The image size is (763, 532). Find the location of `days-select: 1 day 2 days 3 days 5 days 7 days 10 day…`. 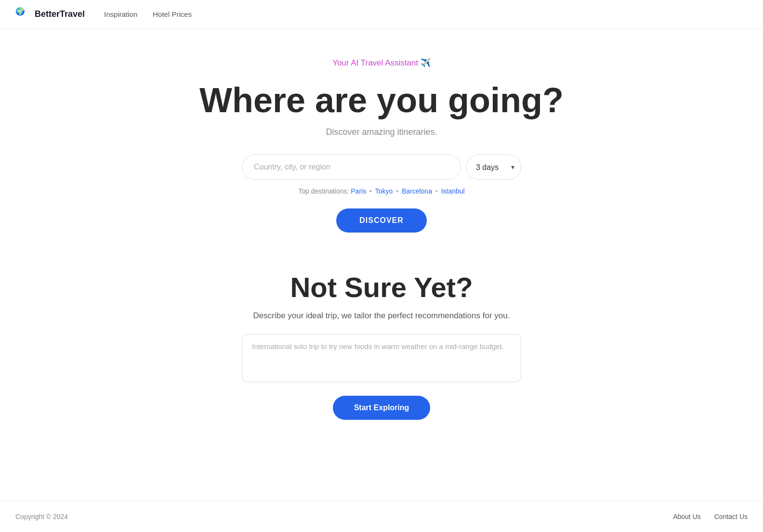

days-select: 1 day 2 days 3 days 5 days 7 days 10 day… is located at coordinates (493, 167).